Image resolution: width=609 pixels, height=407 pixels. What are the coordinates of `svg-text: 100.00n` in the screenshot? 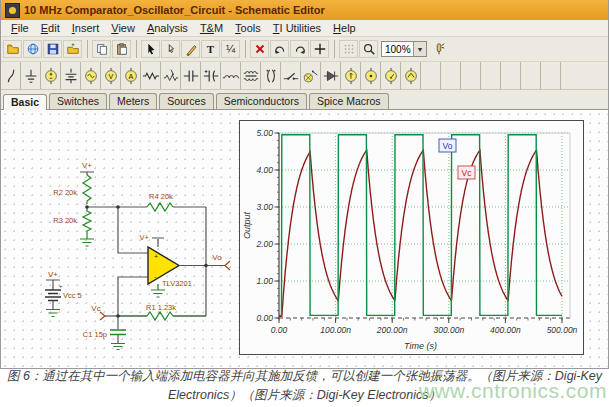 It's located at (336, 330).